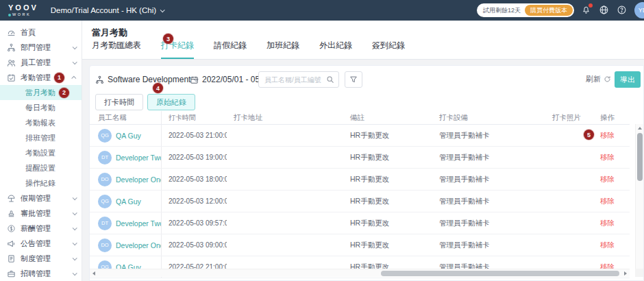  What do you see at coordinates (11, 199) in the screenshot?
I see `vacation-icon` at bounding box center [11, 199].